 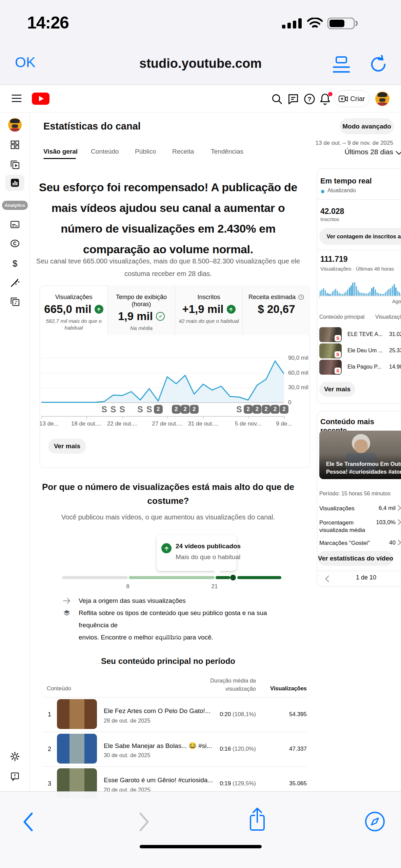 What do you see at coordinates (203, 424) in the screenshot?
I see `x-axis-label: 31 de out....` at bounding box center [203, 424].